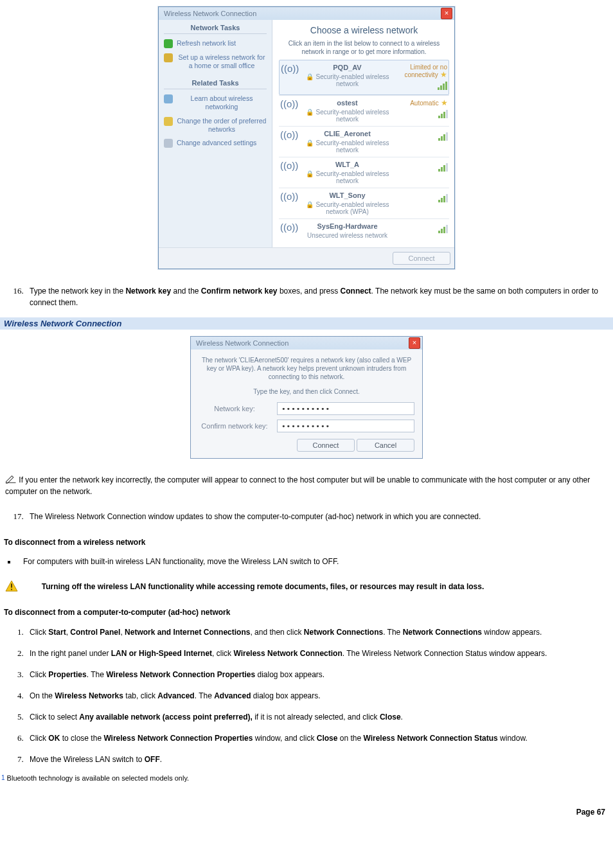 The image size is (613, 868). What do you see at coordinates (347, 134) in the screenshot?
I see `network-ssid: CLIE_Aeronet` at bounding box center [347, 134].